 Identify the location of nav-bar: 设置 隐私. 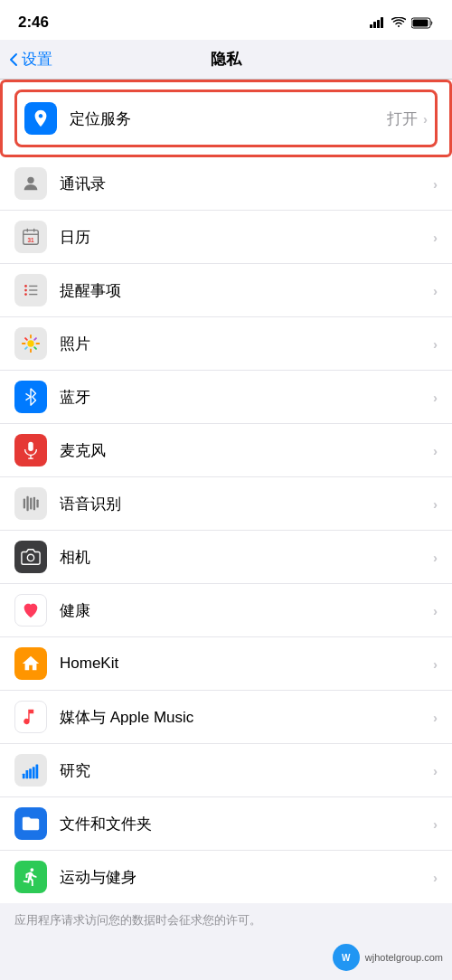
(226, 60).